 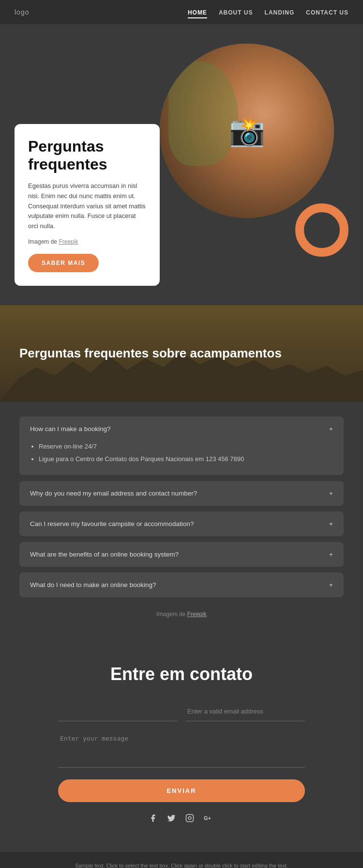 What do you see at coordinates (209, 820) in the screenshot?
I see `googleplus-icon: G+` at bounding box center [209, 820].